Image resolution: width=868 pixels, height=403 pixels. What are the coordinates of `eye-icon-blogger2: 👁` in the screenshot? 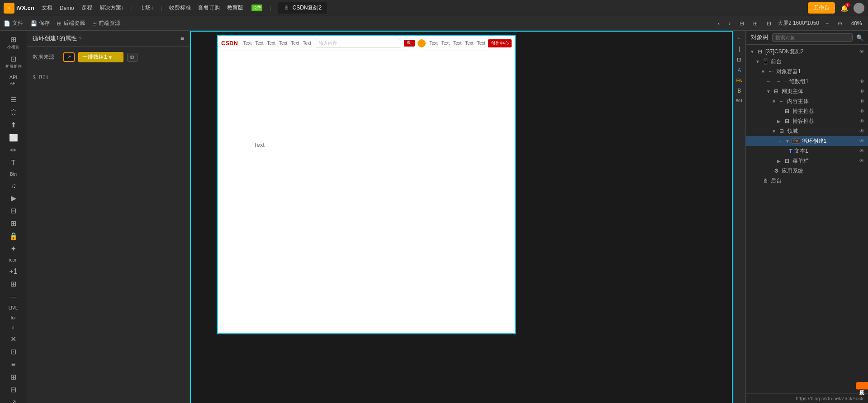 It's located at (862, 121).